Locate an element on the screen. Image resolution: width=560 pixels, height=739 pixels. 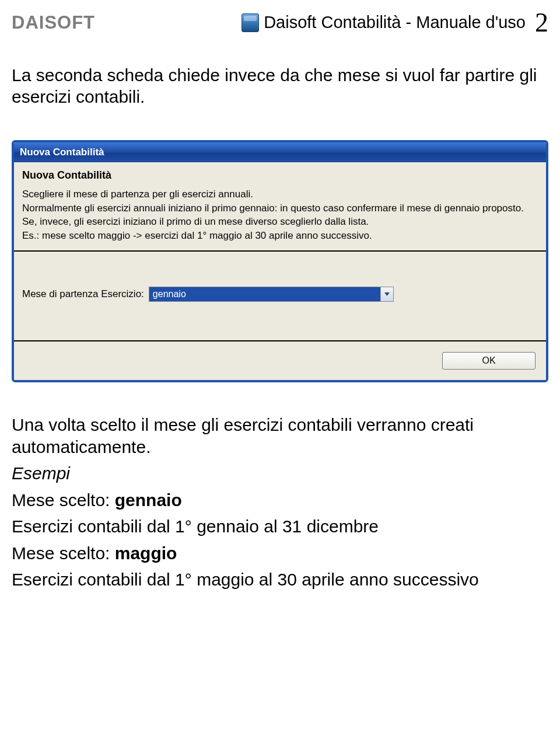
example-gennaio-line: Esercizi contabili dal 1° gennaio al 31 … is located at coordinates (280, 527).